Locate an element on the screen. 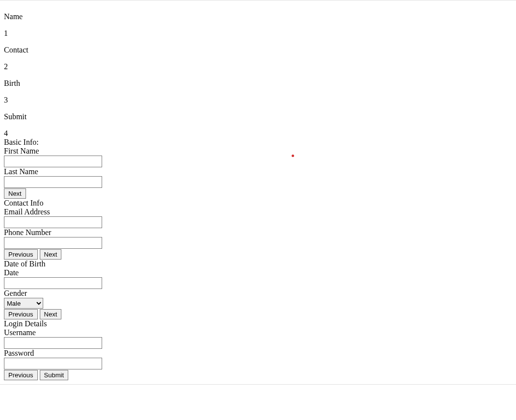  username-label: Username is located at coordinates (258, 333).